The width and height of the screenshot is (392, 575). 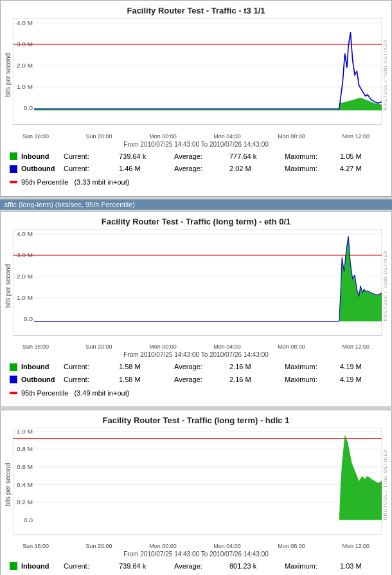 What do you see at coordinates (196, 169) in the screenshot?
I see `legend-row-outbound-1: Outbound Current: 1.46 M Average: 2.02 M…` at bounding box center [196, 169].